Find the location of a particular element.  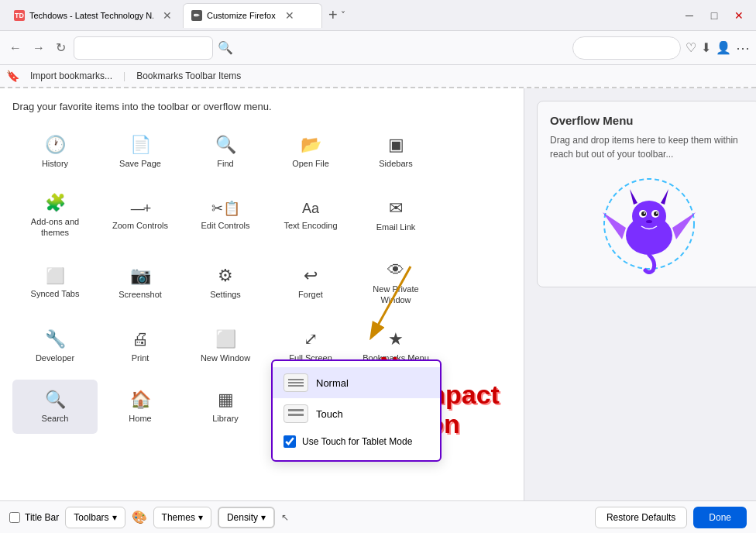

overflow-title: Overflow Menu is located at coordinates (649, 121).